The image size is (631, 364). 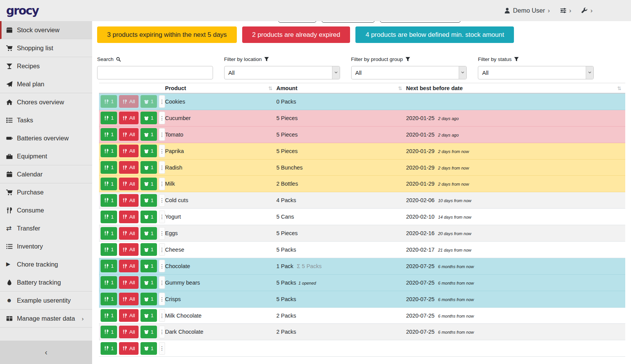 I want to click on status-banner: 2 products are already expired, so click(x=296, y=35).